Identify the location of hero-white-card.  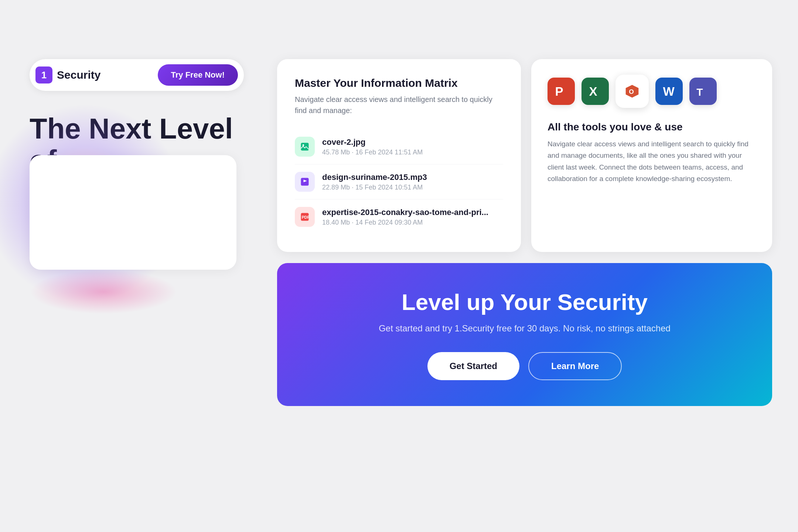
(133, 212).